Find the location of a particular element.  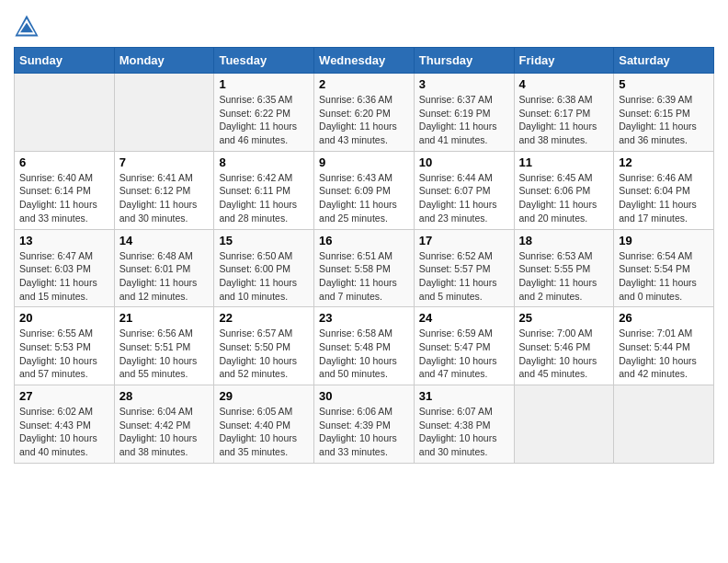

calendar-cell: 8Sunrise: 6:42 AM Sunset: 6:11 PM Daylig… is located at coordinates (265, 190).